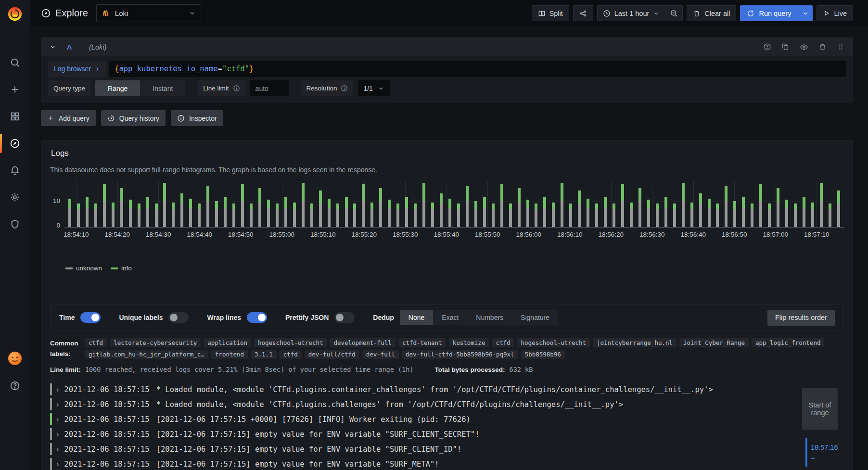  What do you see at coordinates (84, 268) in the screenshot?
I see `legend-item-unknown: unknown` at bounding box center [84, 268].